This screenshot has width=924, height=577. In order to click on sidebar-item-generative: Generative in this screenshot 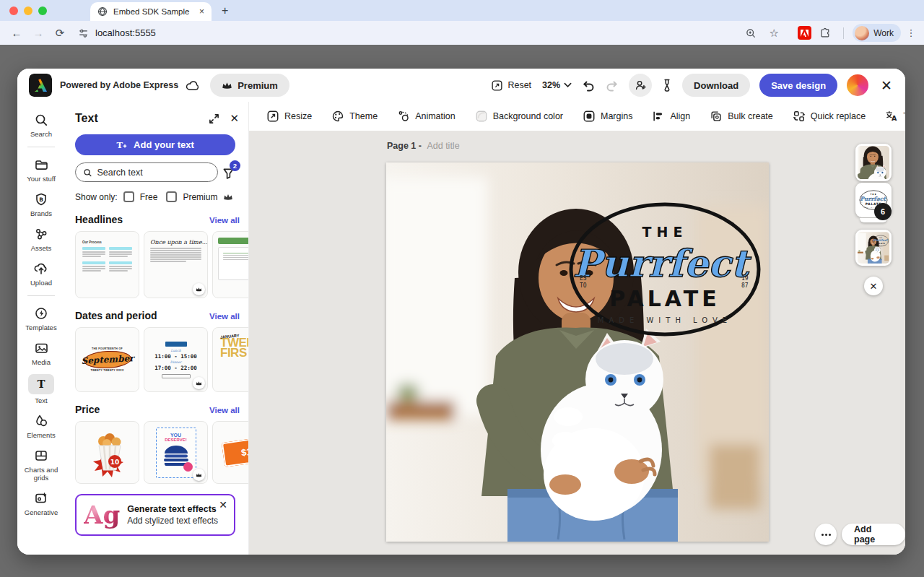, I will do `click(41, 504)`.